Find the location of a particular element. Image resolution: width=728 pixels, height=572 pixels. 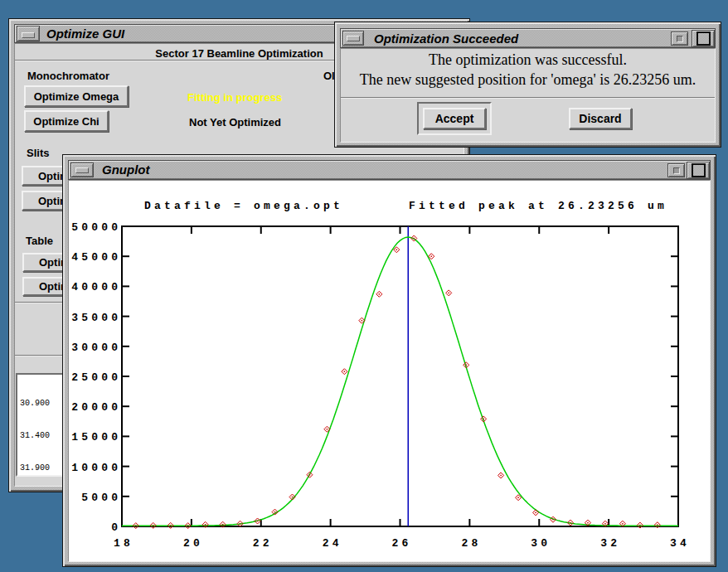

dialog-message-line2: The new suggested position for 'omega' i… is located at coordinates (527, 80).